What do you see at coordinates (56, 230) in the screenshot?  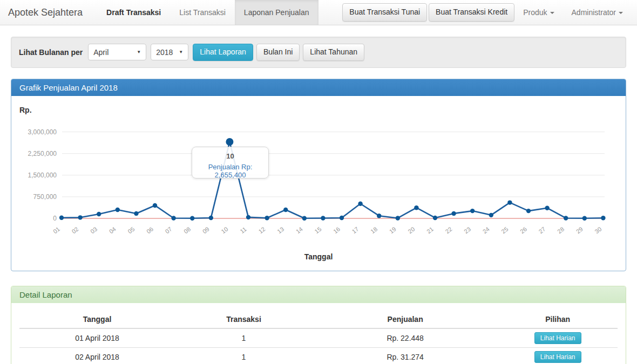 I see `x-tick-label: 01` at bounding box center [56, 230].